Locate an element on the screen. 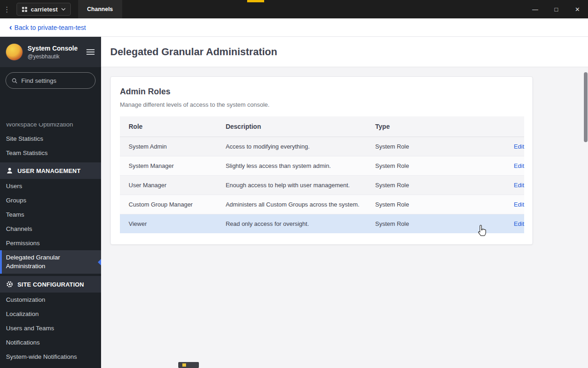  sidebar-nav: Workspace Optimization Site Statistics T… is located at coordinates (51, 246).